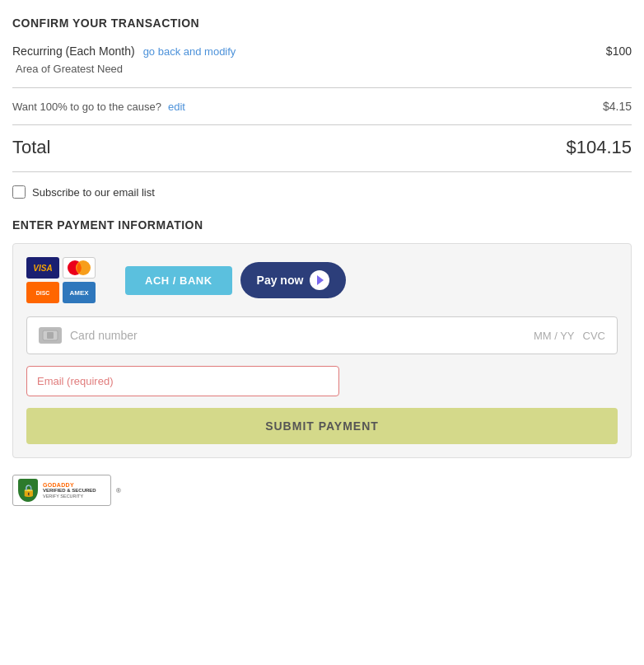  I want to click on pay-now-arrow-icon, so click(320, 280).